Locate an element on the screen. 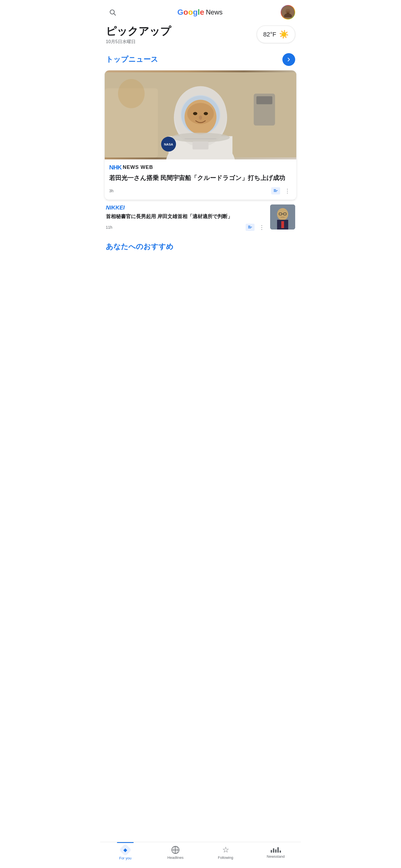  weather-widget: 82°F ☀️ is located at coordinates (276, 34).